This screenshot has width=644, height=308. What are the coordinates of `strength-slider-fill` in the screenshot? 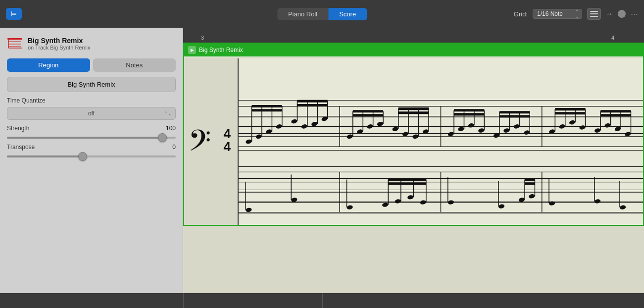 It's located at (85, 138).